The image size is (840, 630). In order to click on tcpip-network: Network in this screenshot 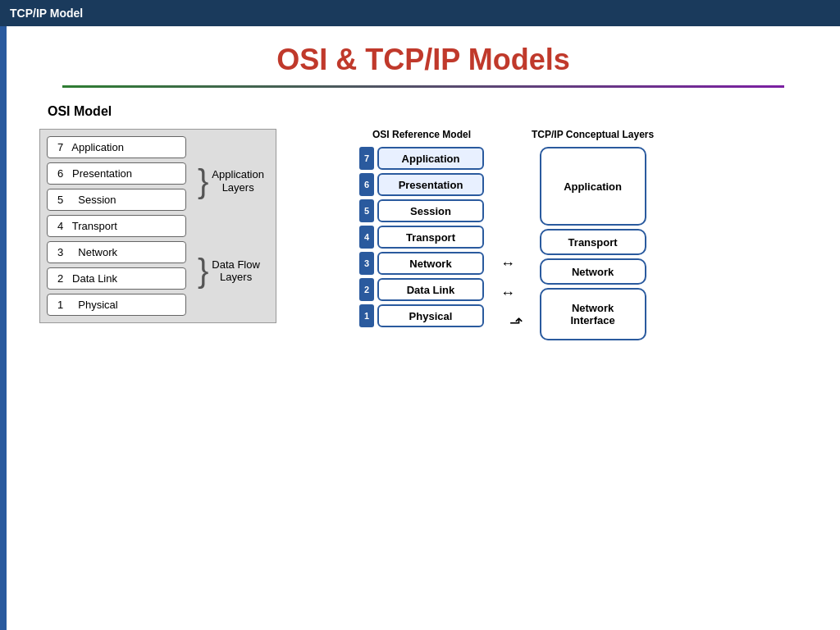, I will do `click(593, 272)`.